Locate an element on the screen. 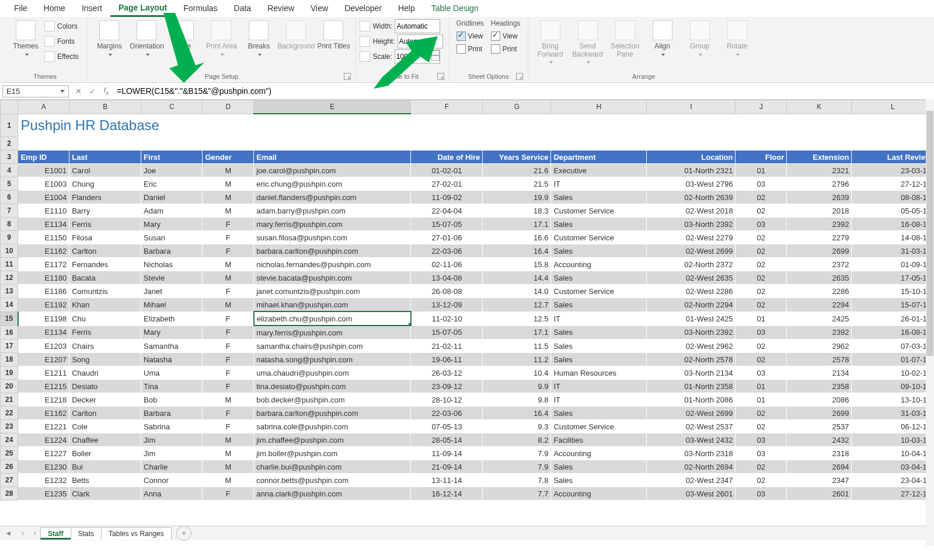  cell: 15-10-16 is located at coordinates (893, 292).